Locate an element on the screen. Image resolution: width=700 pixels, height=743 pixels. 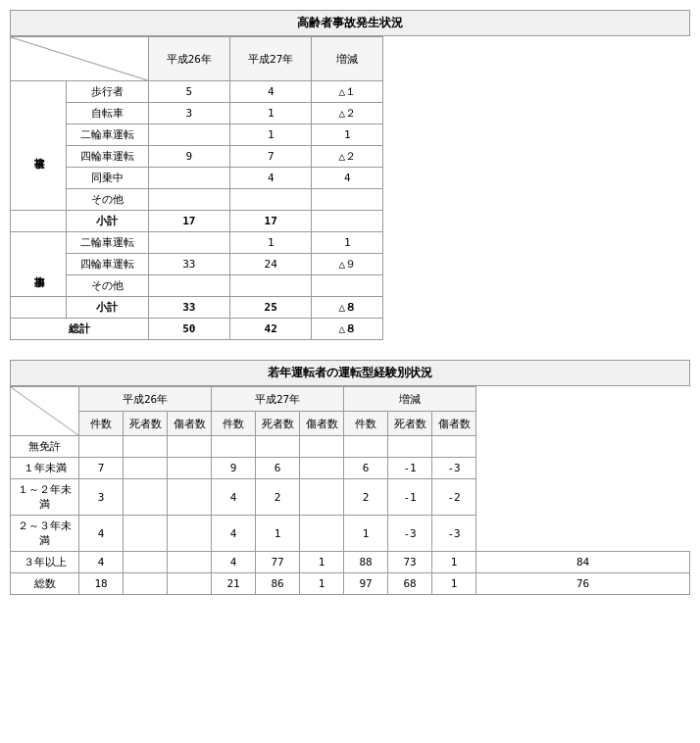
row-h26: 3 is located at coordinates (188, 114).